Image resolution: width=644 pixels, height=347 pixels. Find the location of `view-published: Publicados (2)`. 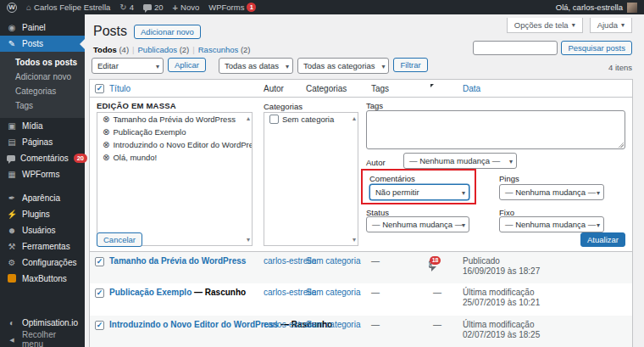

view-published: Publicados (2) is located at coordinates (164, 49).